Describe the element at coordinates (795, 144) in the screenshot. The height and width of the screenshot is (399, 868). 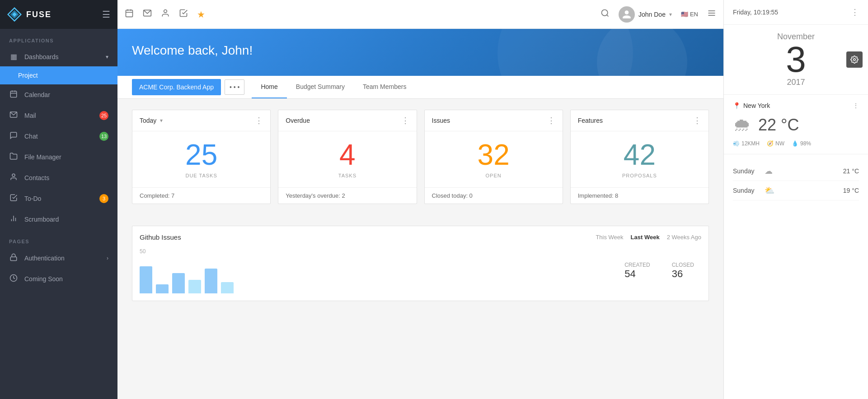
I see `humidity-icon: 💧` at that location.